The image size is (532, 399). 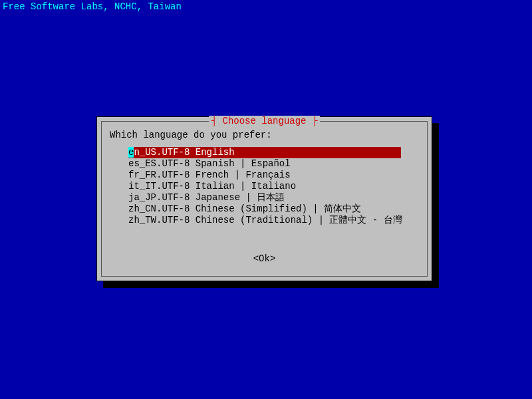 I want to click on language-option: ja_JP.UTF-8 Japanese | 日本語, so click(x=271, y=198).